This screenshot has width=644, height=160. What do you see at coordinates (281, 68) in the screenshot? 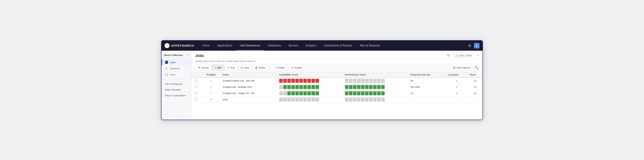
I see `enable-label: Enable` at bounding box center [281, 68].